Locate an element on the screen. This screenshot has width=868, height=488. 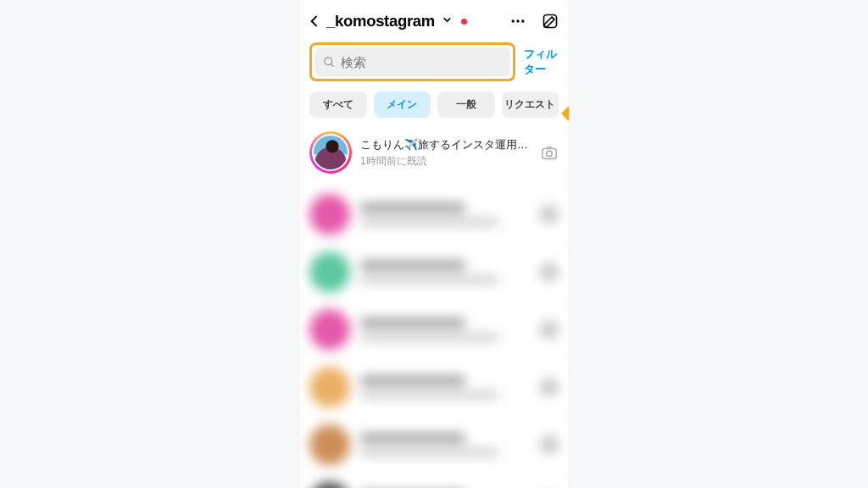
search-icon is located at coordinates (329, 63).